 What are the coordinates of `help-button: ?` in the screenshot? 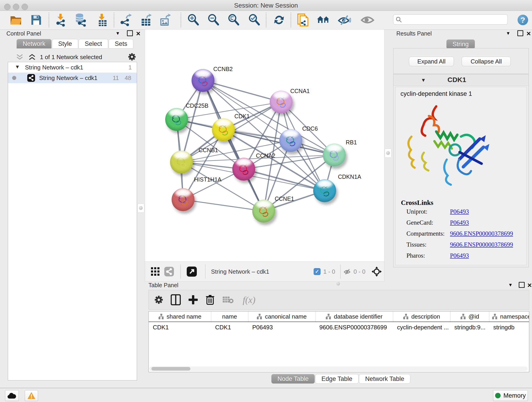 It's located at (523, 20).